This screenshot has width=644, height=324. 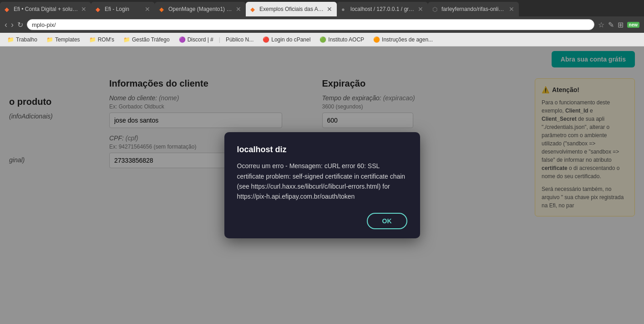 I want to click on edit-icon: ✎, so click(x=611, y=25).